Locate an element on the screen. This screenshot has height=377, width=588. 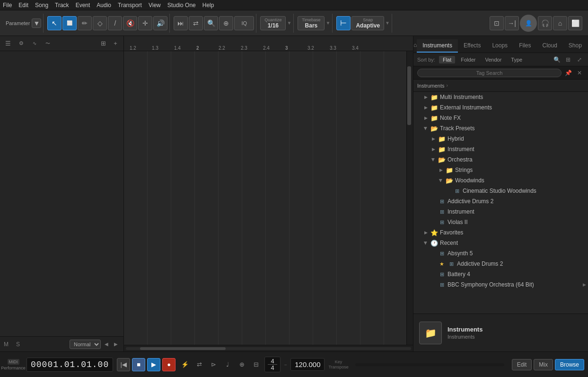
tree-arrow-instrument: ▶ is located at coordinates (433, 149).